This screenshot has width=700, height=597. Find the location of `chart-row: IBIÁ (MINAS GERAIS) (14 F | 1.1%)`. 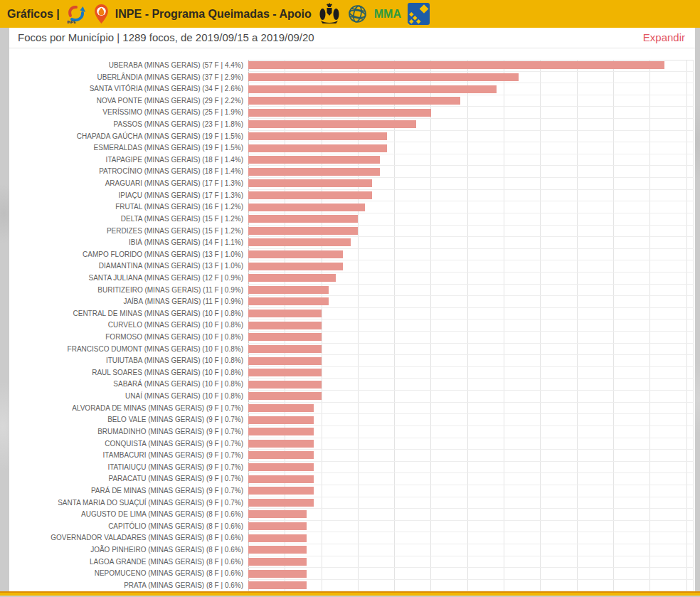

chart-row: IBIÁ (MINAS GERAIS) (14 F | 1.1%) is located at coordinates (351, 243).